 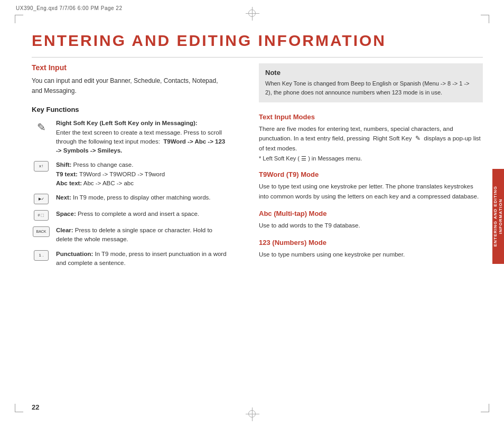 I want to click on numbers-body: Use to type numbers using one keystroke …, so click(x=371, y=254).